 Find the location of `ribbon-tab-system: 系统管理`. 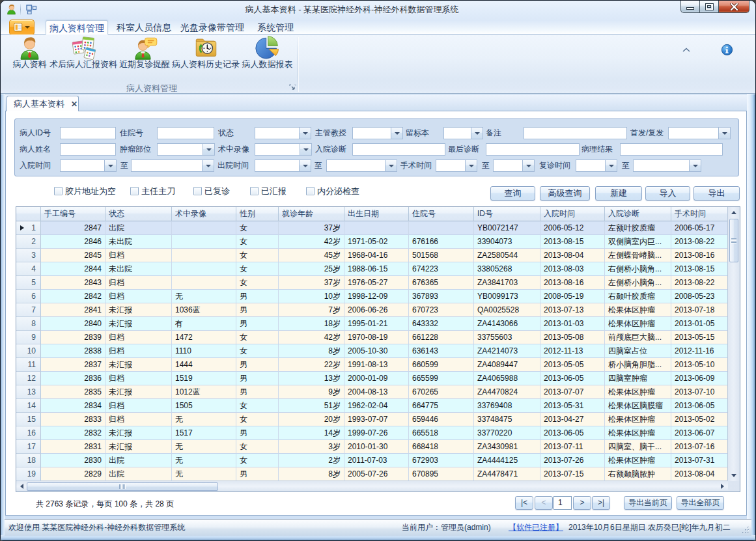

ribbon-tab-system: 系统管理 is located at coordinates (275, 27).